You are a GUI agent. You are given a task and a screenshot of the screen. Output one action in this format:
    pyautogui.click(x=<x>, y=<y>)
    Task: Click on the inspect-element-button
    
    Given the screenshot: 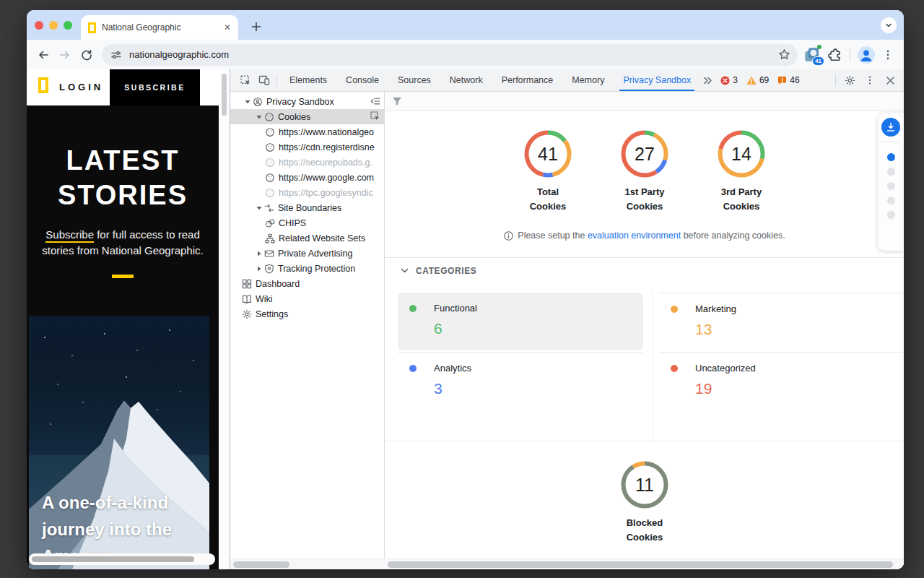 What is the action you would take?
    pyautogui.click(x=245, y=80)
    